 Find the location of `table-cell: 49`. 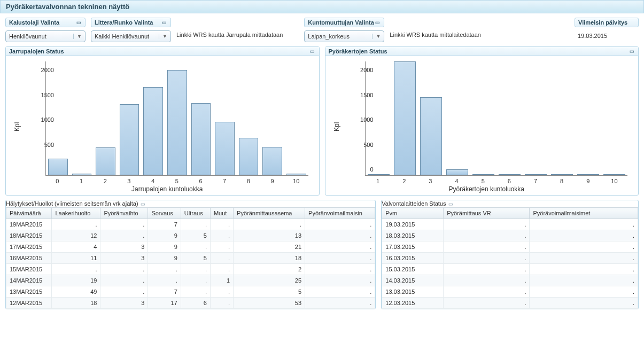

table-cell: 49 is located at coordinates (76, 292).